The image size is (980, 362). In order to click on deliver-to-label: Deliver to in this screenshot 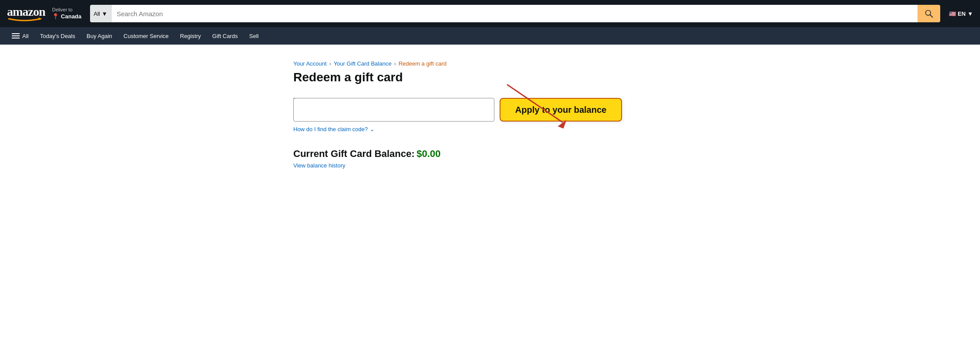, I will do `click(62, 10)`.